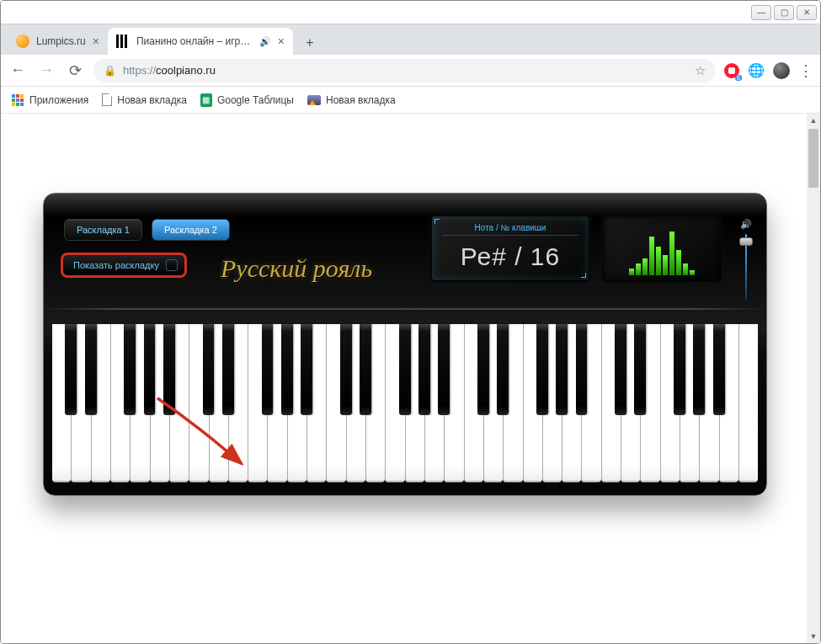 The height and width of the screenshot is (644, 821). I want to click on window-titlebar: — ▢ ✕, so click(411, 13).